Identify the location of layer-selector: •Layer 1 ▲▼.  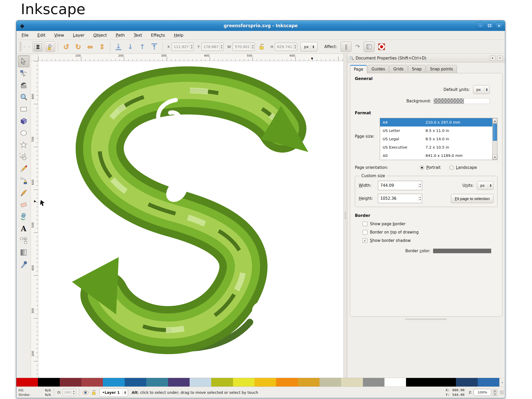
(114, 393).